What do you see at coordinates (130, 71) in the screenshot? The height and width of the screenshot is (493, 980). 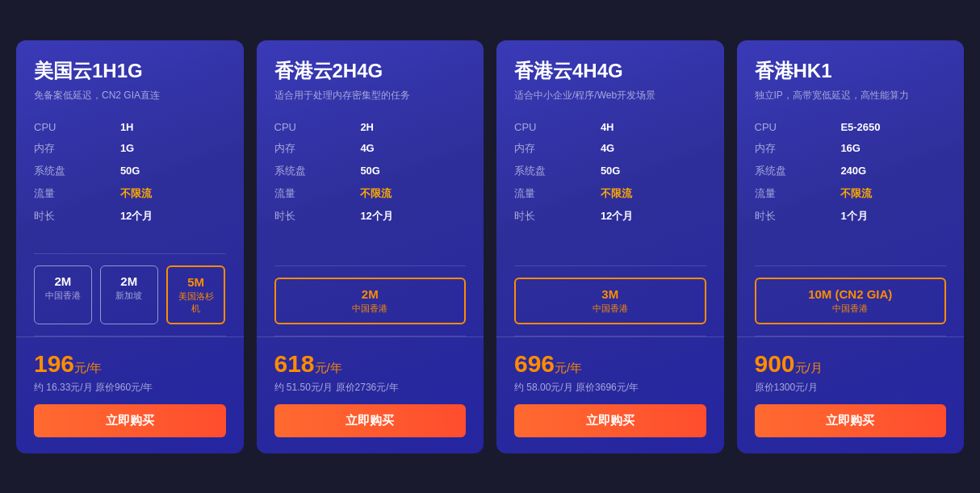 I see `card-title-us-1h1g: 美国云1H1G` at bounding box center [130, 71].